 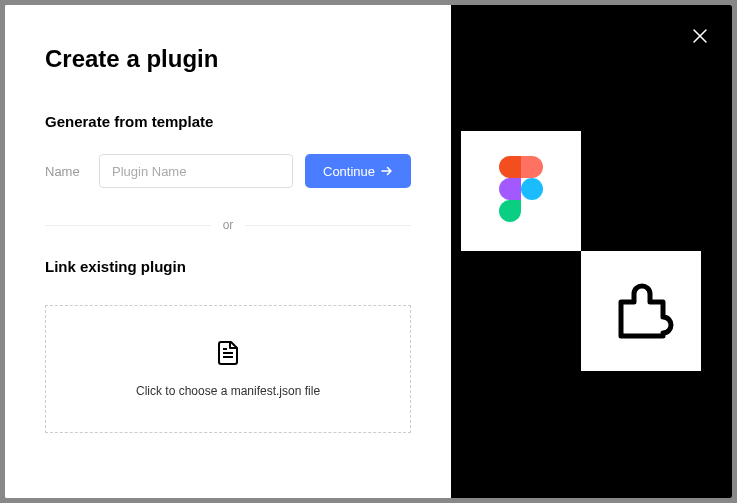 I want to click on file-icon, so click(x=228, y=355).